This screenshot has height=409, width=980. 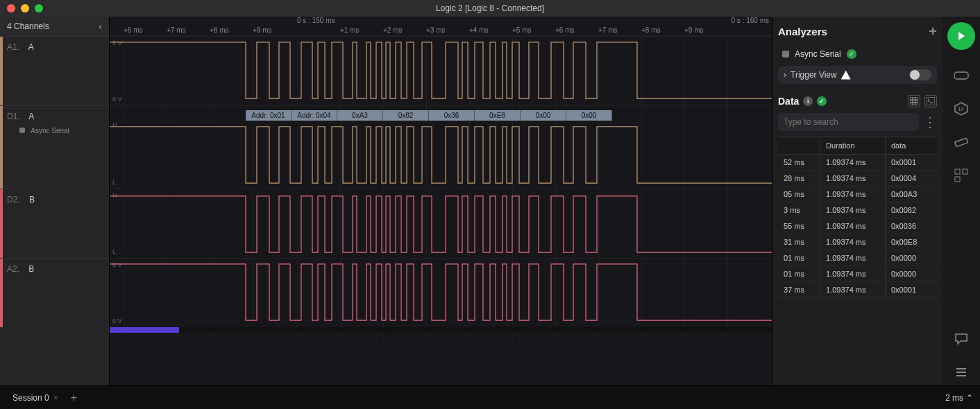 I want to click on channel-index: A1., so click(x=13, y=47).